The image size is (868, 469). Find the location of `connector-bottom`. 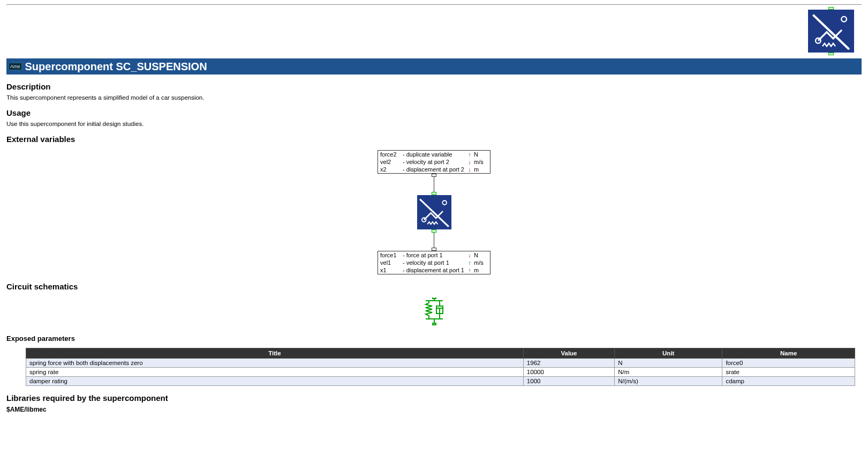

connector-bottom is located at coordinates (434, 240).